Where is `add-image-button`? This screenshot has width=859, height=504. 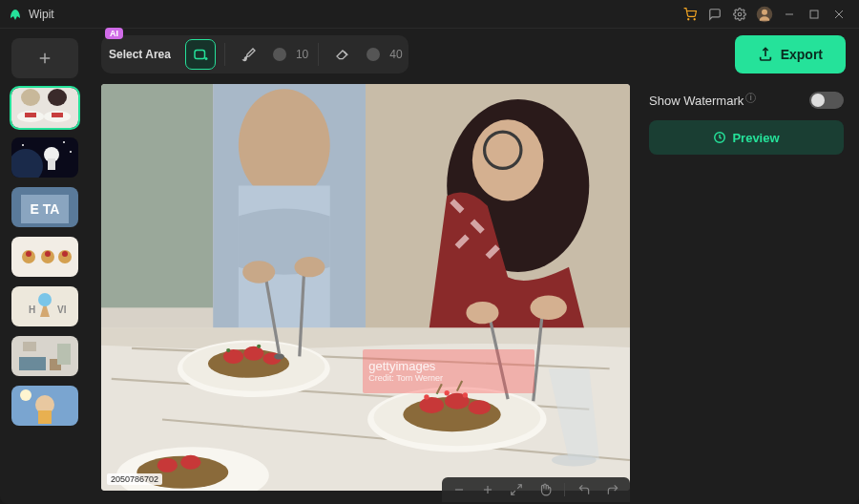 add-image-button is located at coordinates (45, 58).